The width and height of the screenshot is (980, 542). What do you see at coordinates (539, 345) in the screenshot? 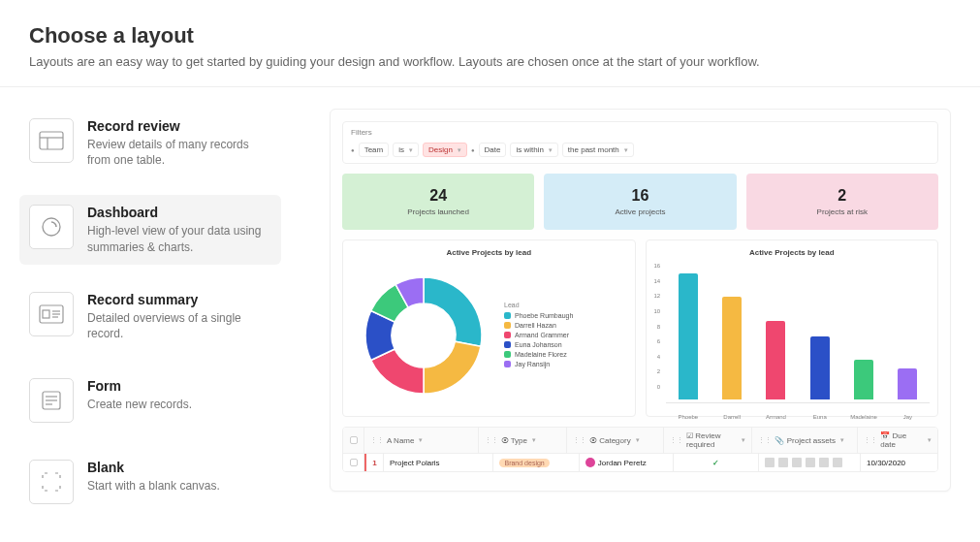
I see `legend-label: Euna Johanson` at bounding box center [539, 345].